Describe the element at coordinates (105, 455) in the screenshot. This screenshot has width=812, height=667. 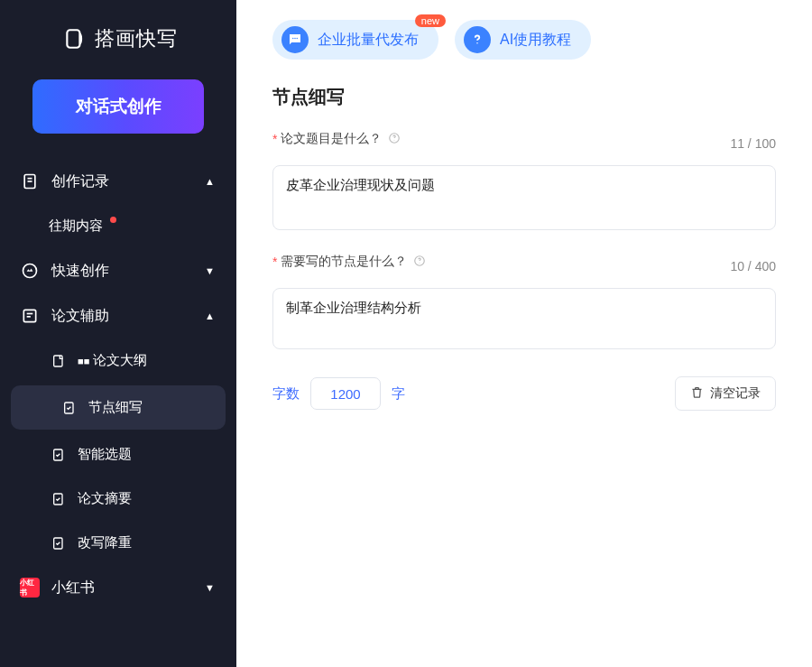
I see `sidebar-item-label: 智能选题` at that location.